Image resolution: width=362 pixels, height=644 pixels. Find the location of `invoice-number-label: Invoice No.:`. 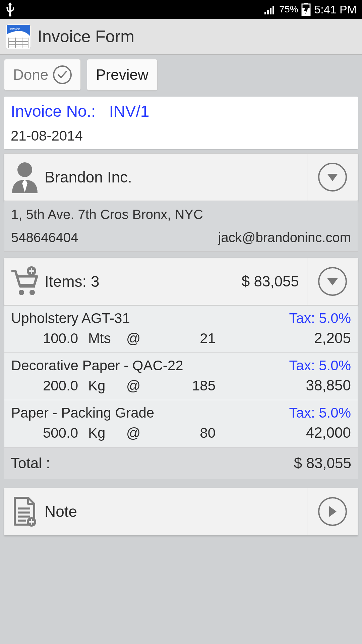

invoice-number-label: Invoice No.: is located at coordinates (53, 111).